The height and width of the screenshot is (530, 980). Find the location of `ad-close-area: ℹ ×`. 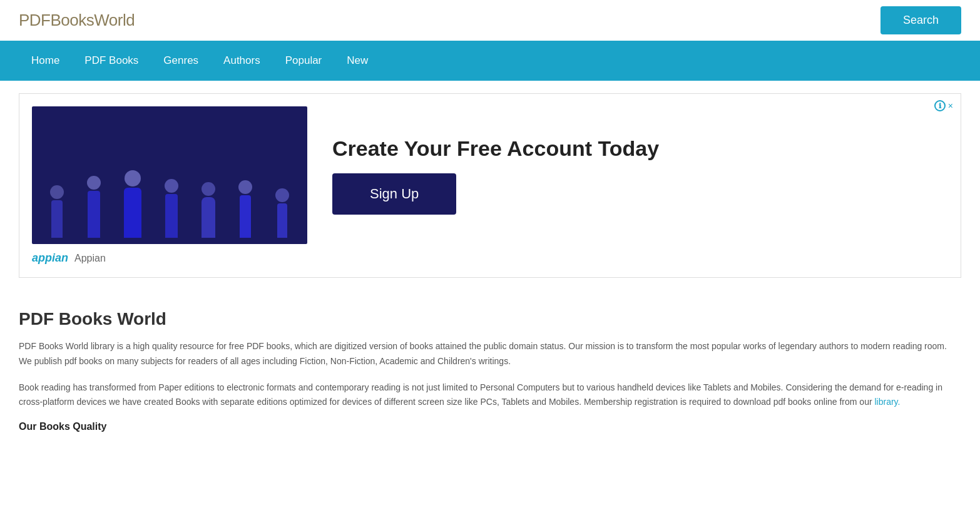

ad-close-area: ℹ × is located at coordinates (944, 106).